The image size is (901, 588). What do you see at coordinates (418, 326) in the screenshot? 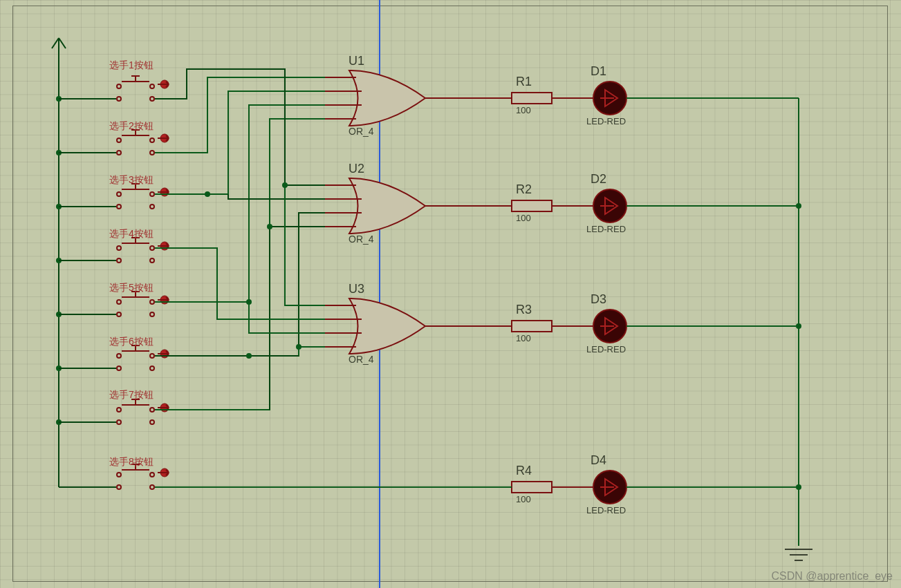
I see `gate-u3` at bounding box center [418, 326].